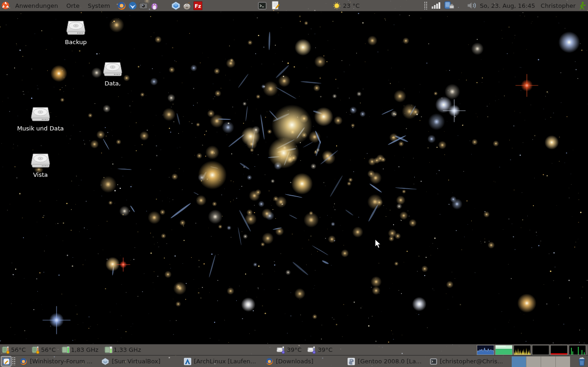 This screenshot has height=367, width=588. Describe the element at coordinates (263, 361) in the screenshot. I see `window-list: [Winhistory-Forum ... [Sun VirtualBox] […` at that location.